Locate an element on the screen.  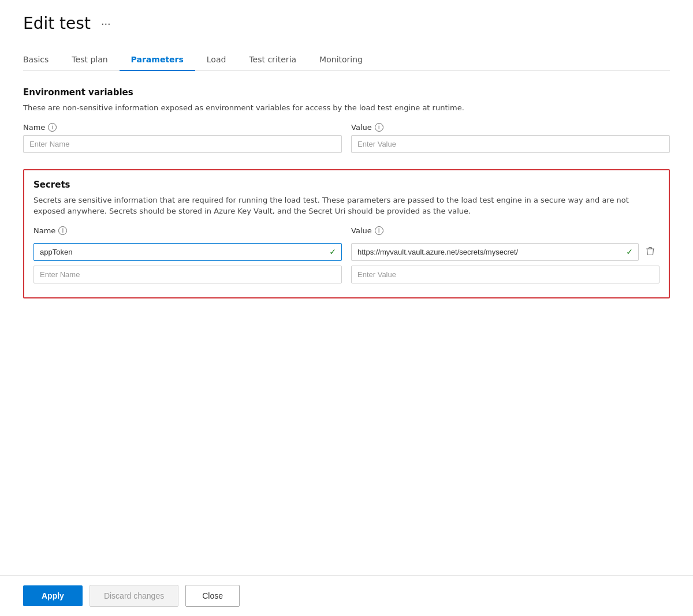
secrets-row-0: ✓ ✓ is located at coordinates (346, 252).